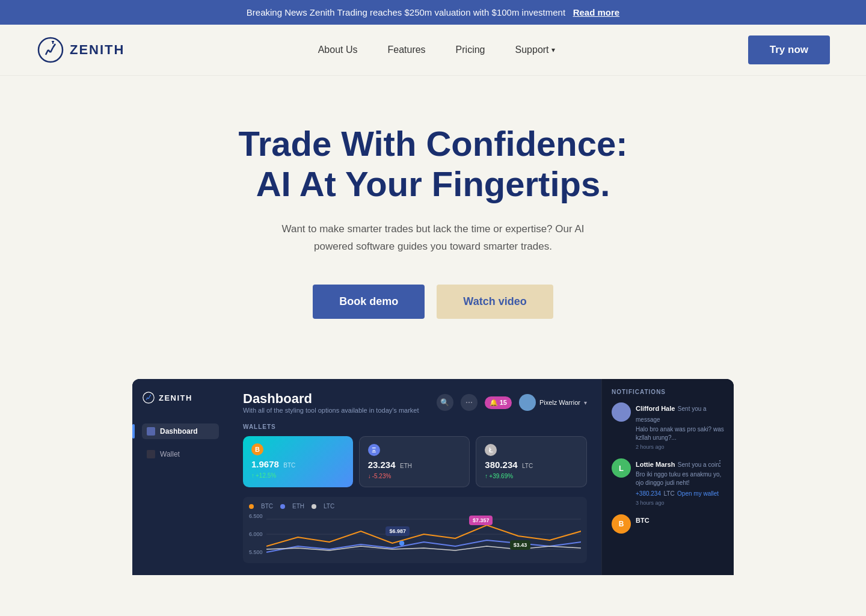  I want to click on topbar-right: 🔍 ⋯ 🔔 15 Pixelz Warrior ▾, so click(512, 402).